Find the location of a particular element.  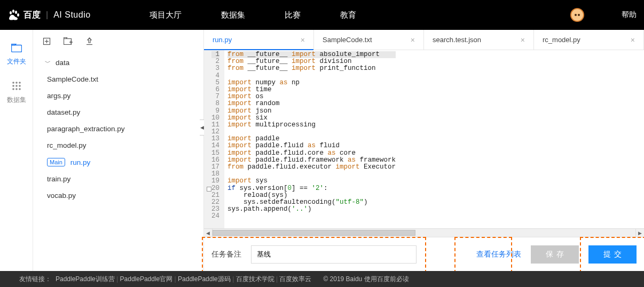

file-train-py: train.py is located at coordinates (120, 179).